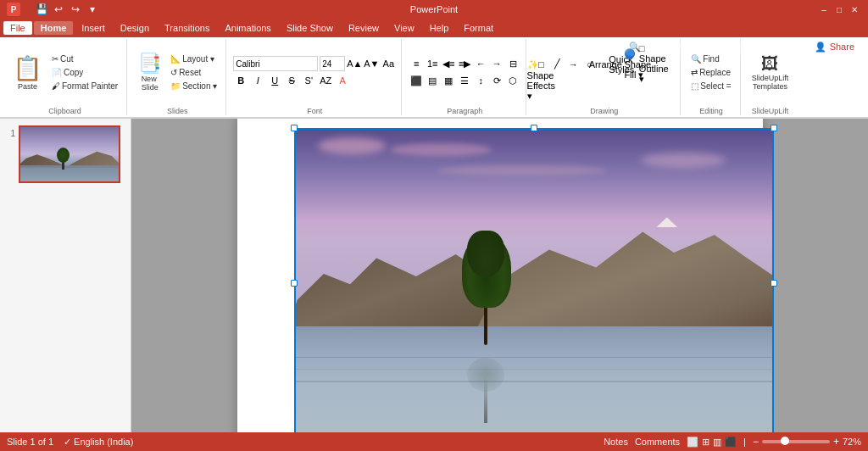  Describe the element at coordinates (248, 28) in the screenshot. I see `menu-animations: Animations` at that location.